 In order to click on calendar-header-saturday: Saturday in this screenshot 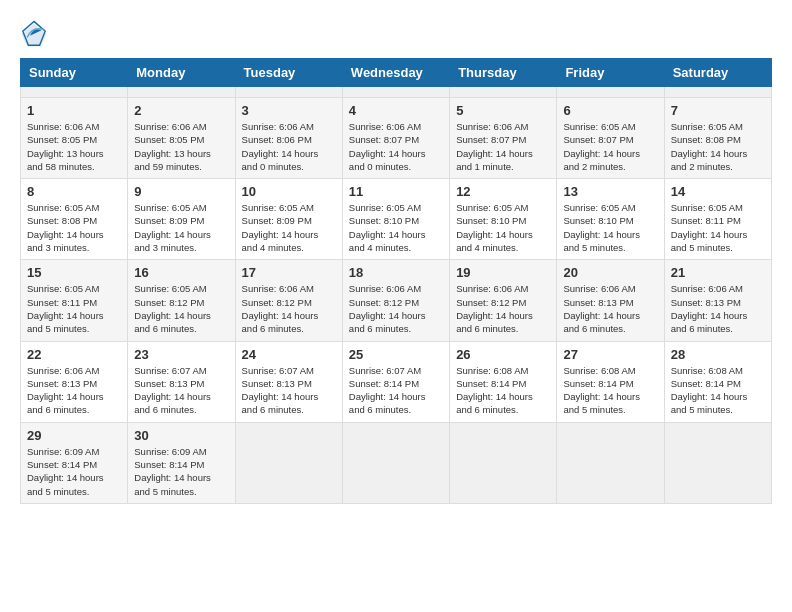, I will do `click(718, 73)`.